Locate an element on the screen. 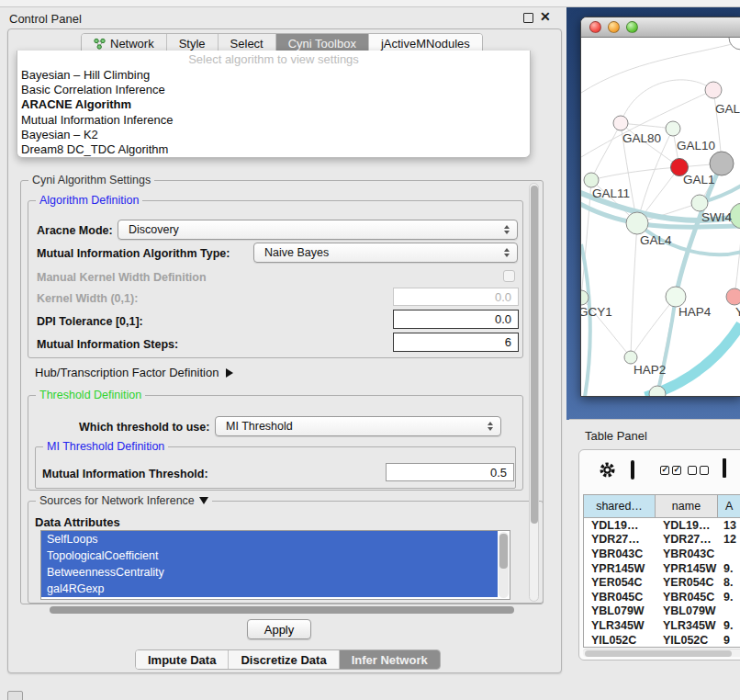 The image size is (740, 700). node-label: GAL10 is located at coordinates (696, 145).